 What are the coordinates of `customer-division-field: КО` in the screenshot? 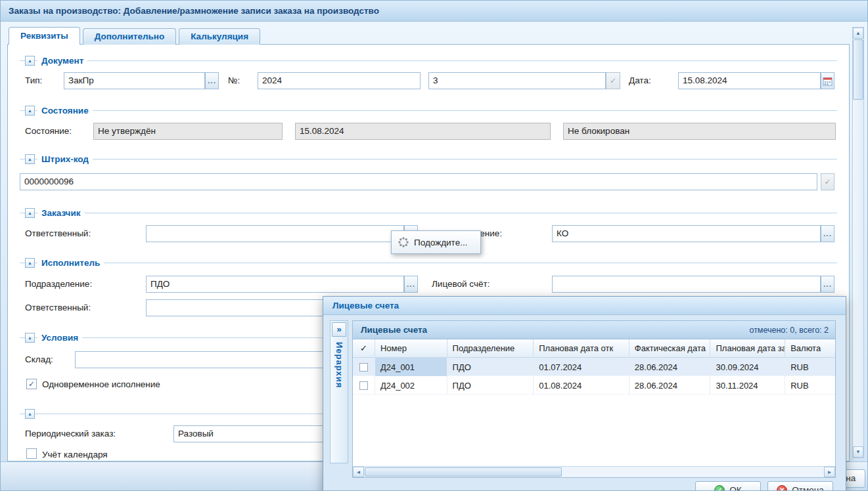 It's located at (686, 234).